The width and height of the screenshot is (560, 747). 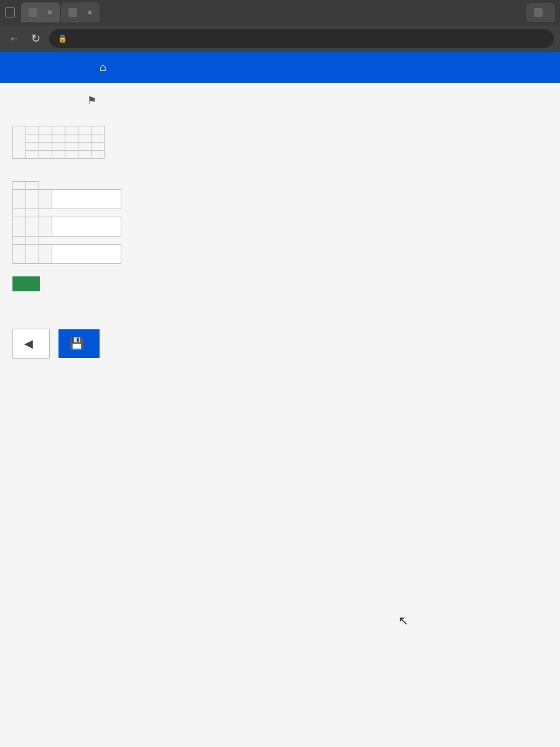 I want to click on site-header: ⌂, so click(x=280, y=67).